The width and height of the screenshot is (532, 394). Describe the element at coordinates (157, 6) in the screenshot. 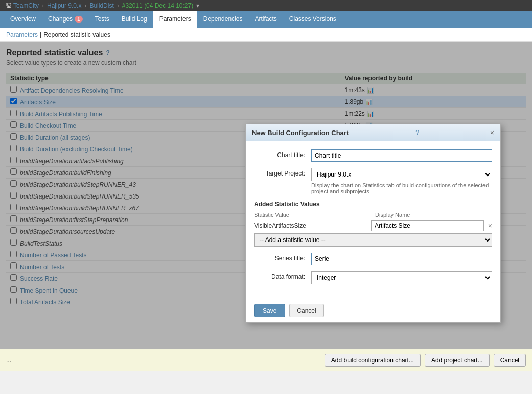

I see `breadcrumb-build: #32011 (04 Dec 14 10:27)` at that location.